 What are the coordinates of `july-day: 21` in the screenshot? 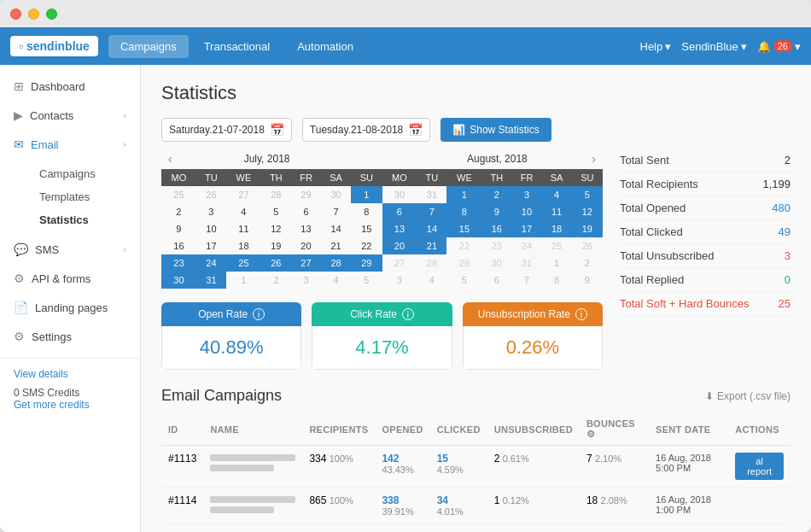 It's located at (336, 246).